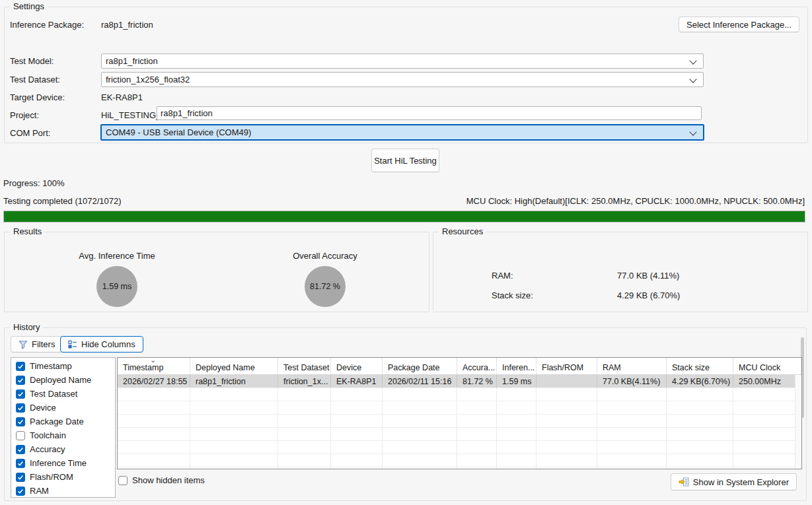  Describe the element at coordinates (420, 395) in the screenshot. I see `cell-package-date` at that location.